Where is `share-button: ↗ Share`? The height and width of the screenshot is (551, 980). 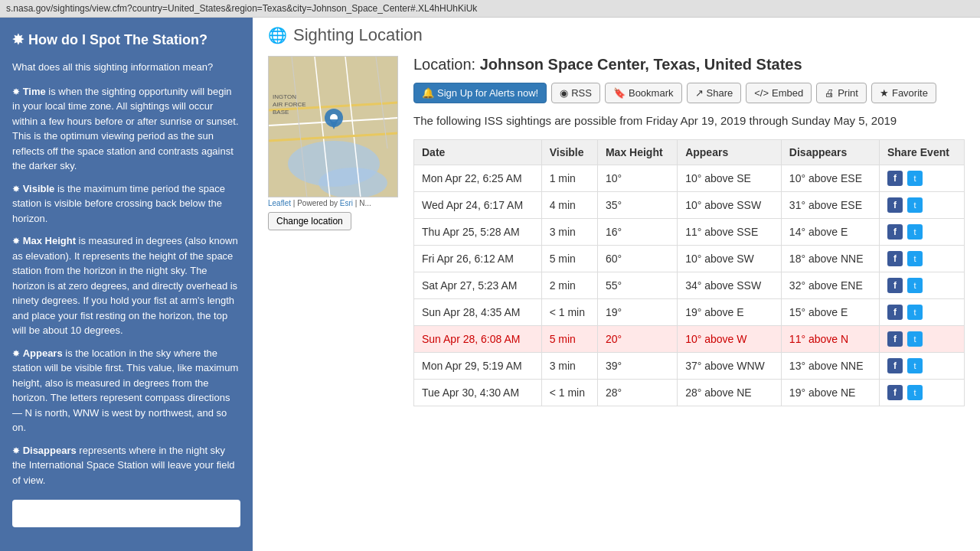 share-button: ↗ Share is located at coordinates (714, 93).